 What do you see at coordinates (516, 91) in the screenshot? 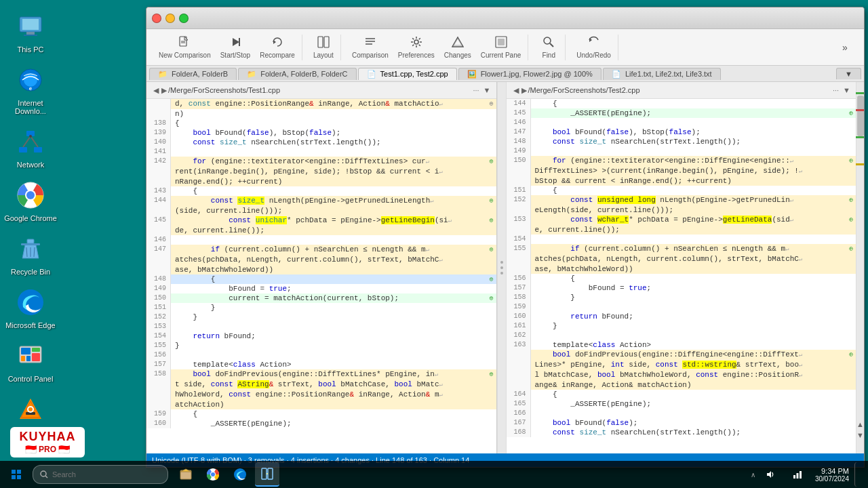
I see `right-nav-back: ◀` at bounding box center [516, 91].